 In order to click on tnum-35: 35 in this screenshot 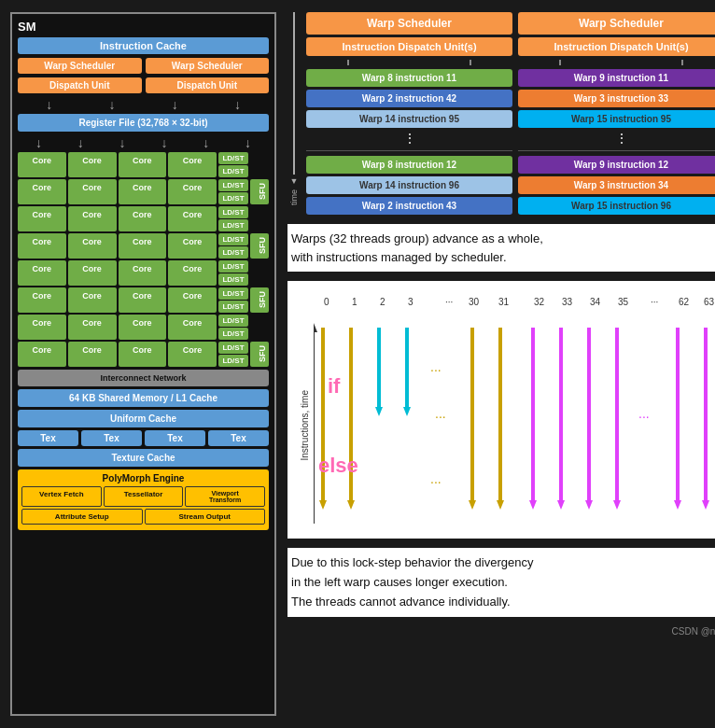, I will do `click(624, 302)`.